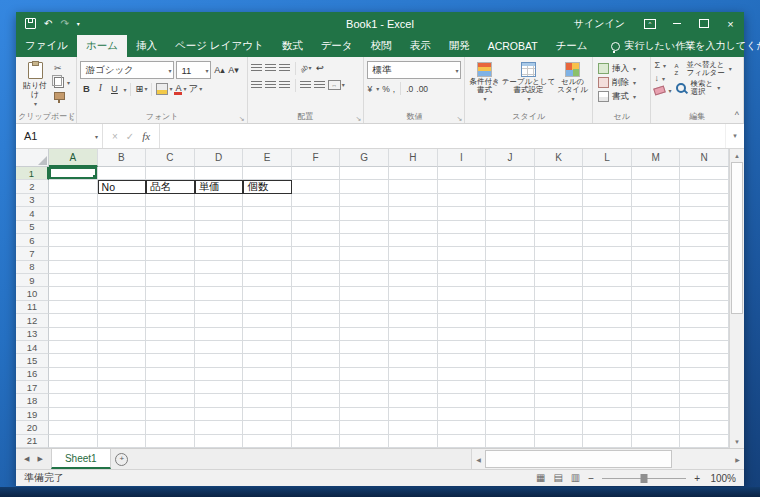 The height and width of the screenshot is (497, 760). Describe the element at coordinates (704, 158) in the screenshot. I see `column-header-N: N` at that location.